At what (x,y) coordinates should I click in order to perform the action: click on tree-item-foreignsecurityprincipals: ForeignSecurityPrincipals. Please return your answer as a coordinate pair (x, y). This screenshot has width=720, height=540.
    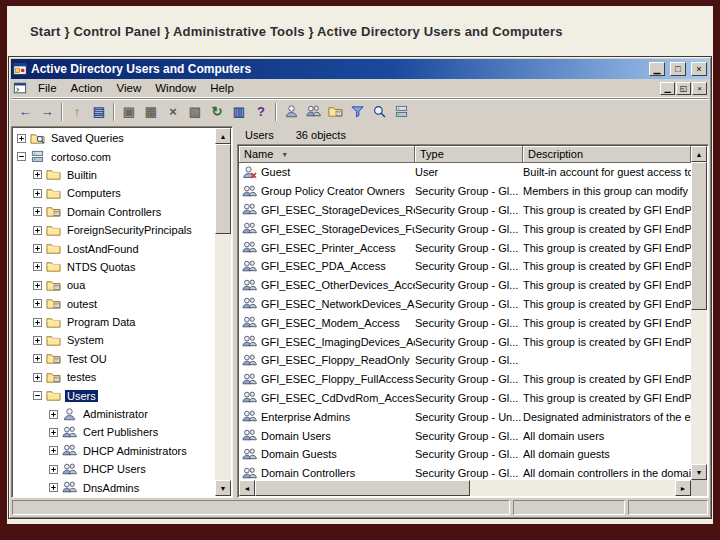
    Looking at the image, I should click on (114, 230).